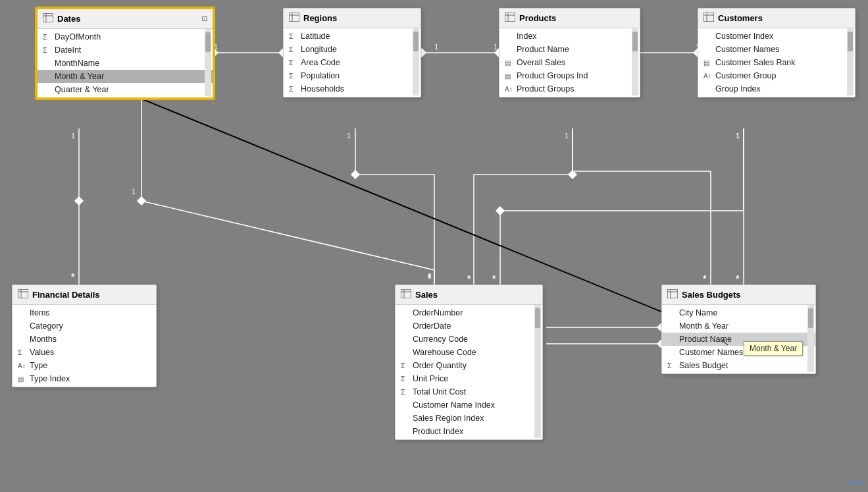 The image size is (868, 492). What do you see at coordinates (777, 76) in the screenshot?
I see `field-customergroup: A↕ Customer Group` at bounding box center [777, 76].